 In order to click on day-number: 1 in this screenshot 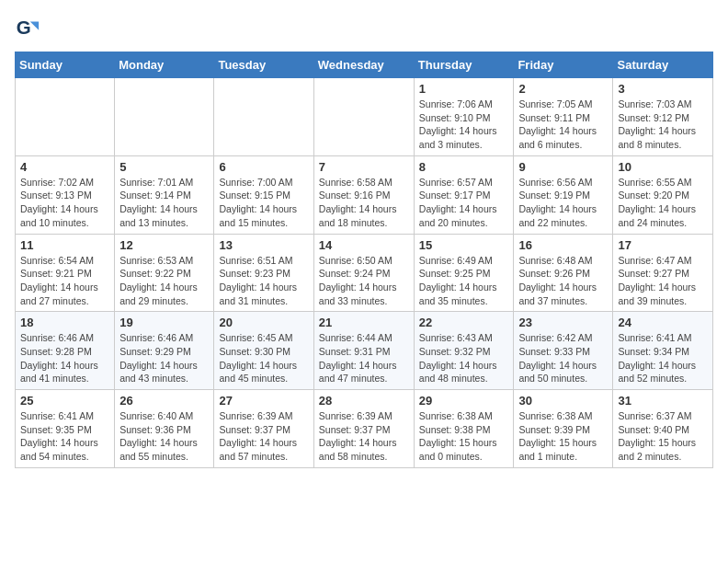, I will do `click(464, 88)`.